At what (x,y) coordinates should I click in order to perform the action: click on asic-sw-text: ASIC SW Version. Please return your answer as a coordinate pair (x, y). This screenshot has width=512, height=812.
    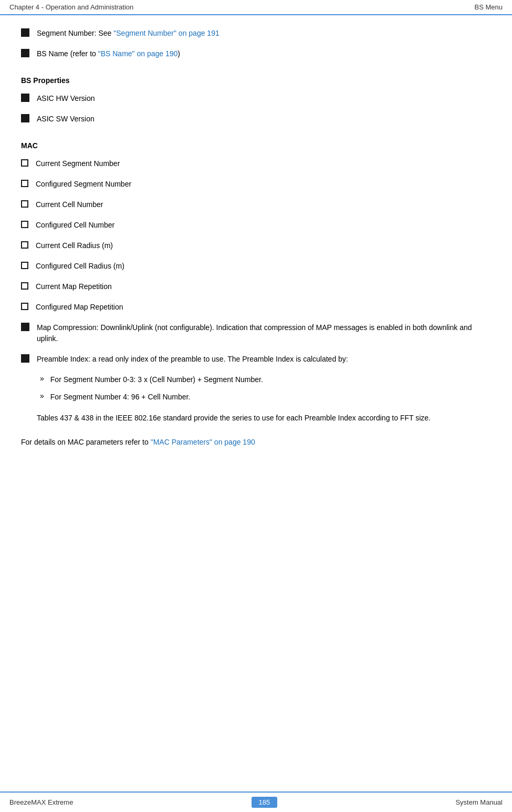
    Looking at the image, I should click on (66, 119).